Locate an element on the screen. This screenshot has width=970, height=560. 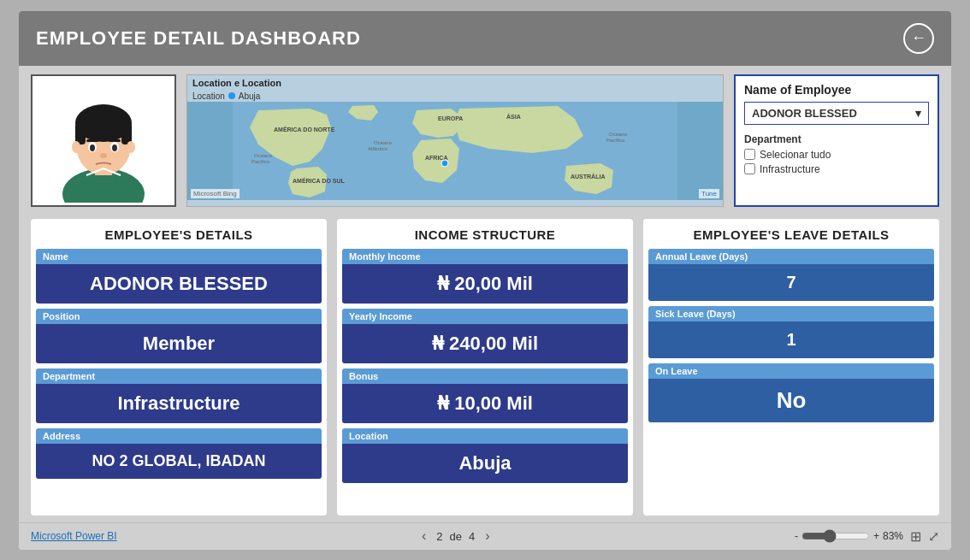
monthly-income-row: Monthly Income ₦ 20,00 Mil is located at coordinates (485, 276).